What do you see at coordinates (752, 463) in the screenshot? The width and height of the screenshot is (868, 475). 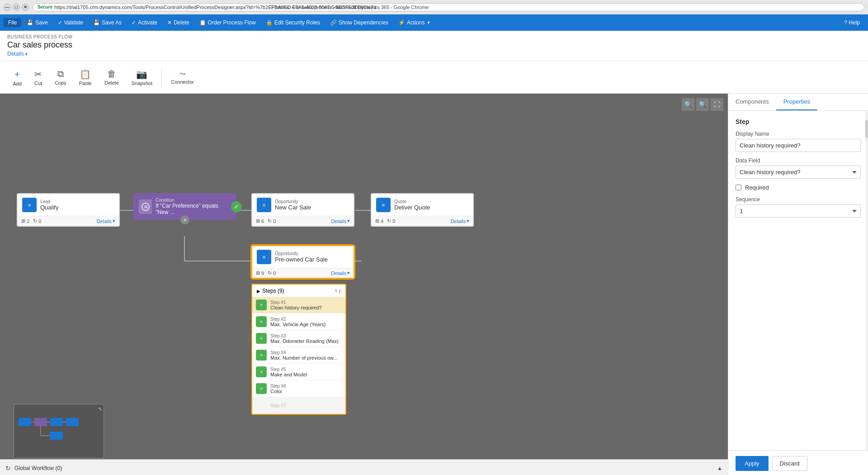 I see `apply-button: Apply` at bounding box center [752, 463].